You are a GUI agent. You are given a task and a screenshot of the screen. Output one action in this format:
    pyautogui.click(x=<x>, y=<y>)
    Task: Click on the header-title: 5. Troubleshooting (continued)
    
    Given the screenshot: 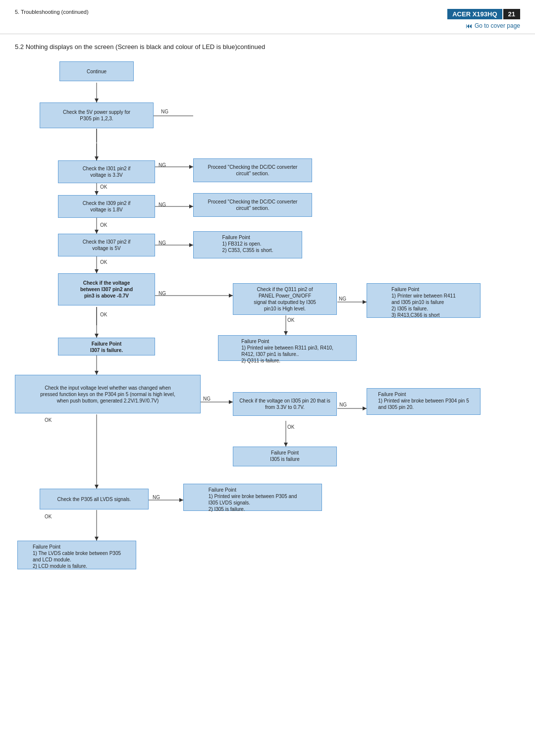 What is the action you would take?
    pyautogui.click(x=52, y=12)
    